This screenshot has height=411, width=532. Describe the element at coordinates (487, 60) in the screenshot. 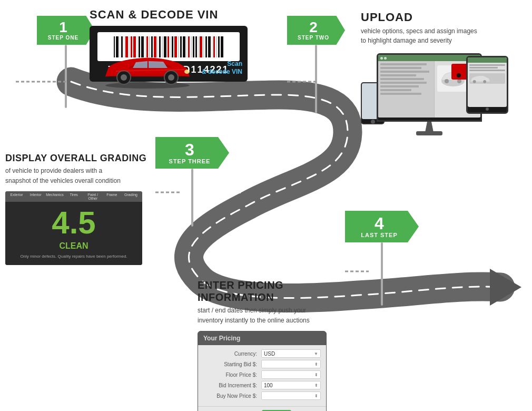

I see `tablet-screen-header` at that location.